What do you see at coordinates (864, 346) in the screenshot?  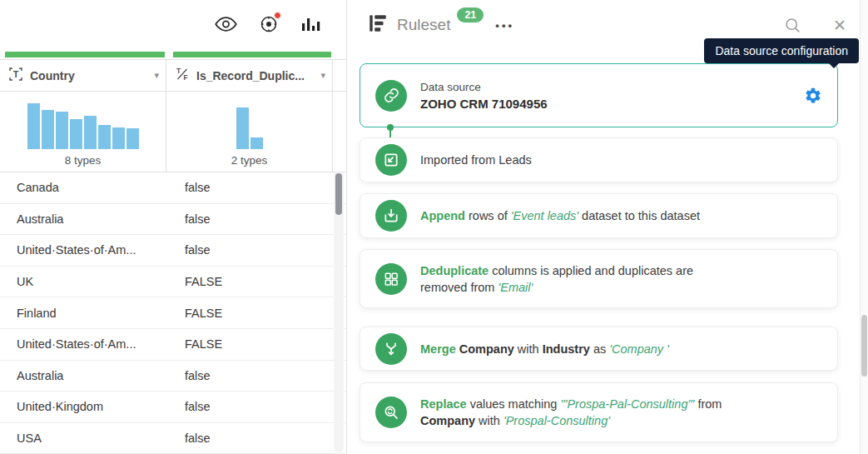 I see `panel-scrollbar-thumb` at bounding box center [864, 346].